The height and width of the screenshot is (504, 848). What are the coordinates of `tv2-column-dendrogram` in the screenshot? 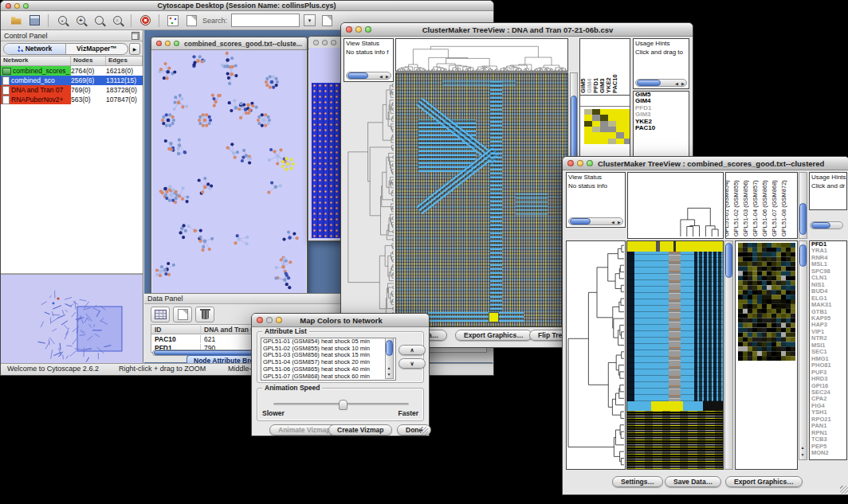 It's located at (676, 205).